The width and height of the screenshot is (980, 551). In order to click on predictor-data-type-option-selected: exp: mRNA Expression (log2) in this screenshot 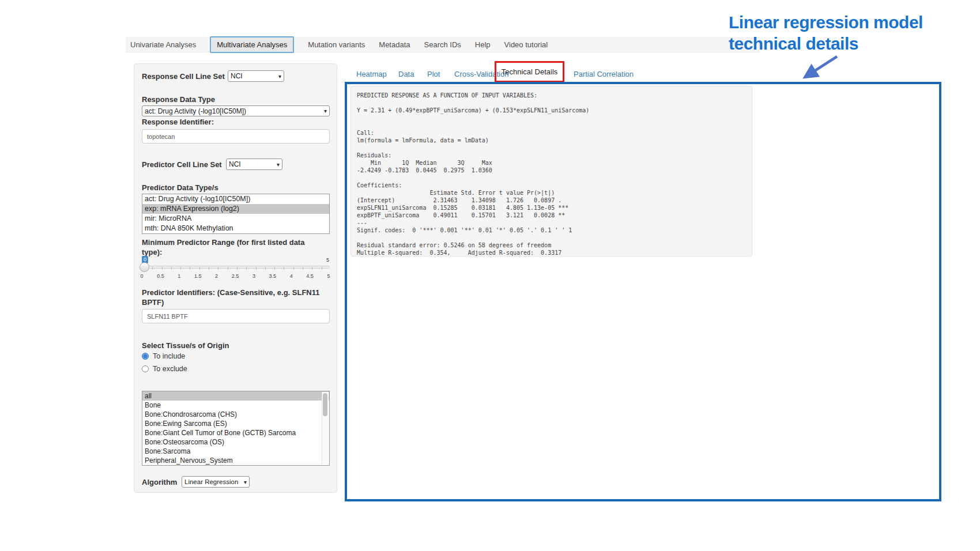, I will do `click(236, 209)`.